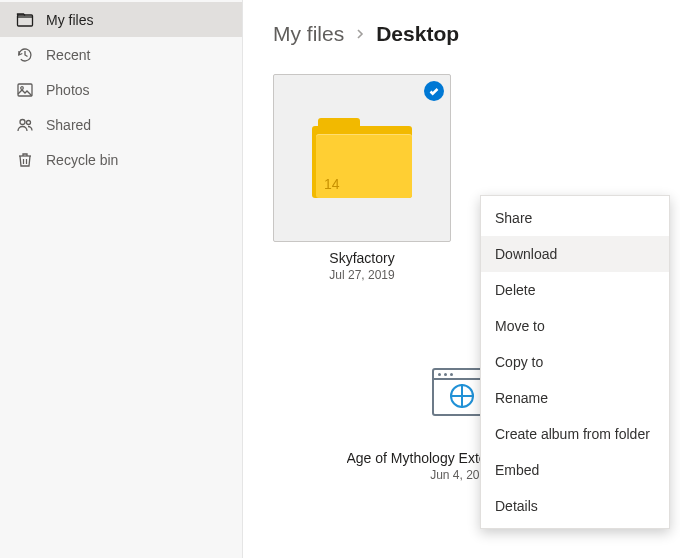 This screenshot has height=558, width=680. What do you see at coordinates (418, 34) in the screenshot?
I see `breadcrumb-current: Desktop` at bounding box center [418, 34].